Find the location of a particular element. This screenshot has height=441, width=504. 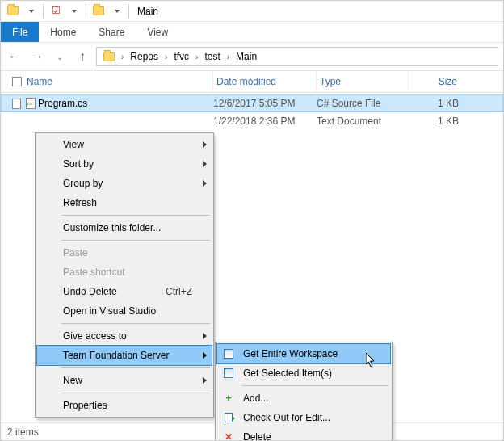

menu-view: View is located at coordinates (124, 145).